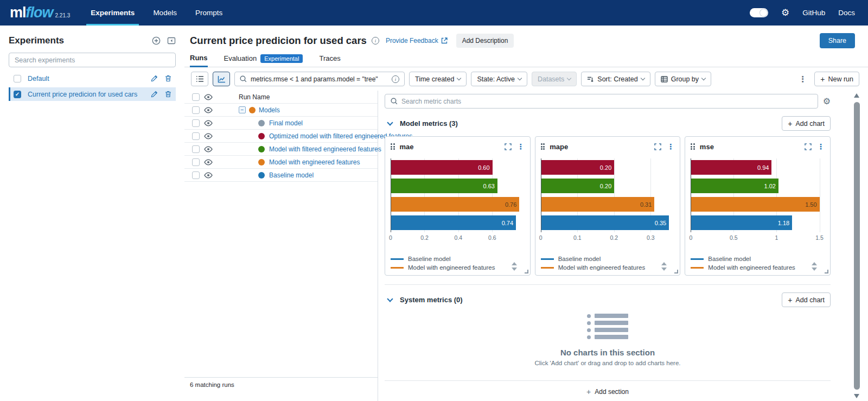  Describe the element at coordinates (17, 79) in the screenshot. I see `experiment-checkbox` at that location.